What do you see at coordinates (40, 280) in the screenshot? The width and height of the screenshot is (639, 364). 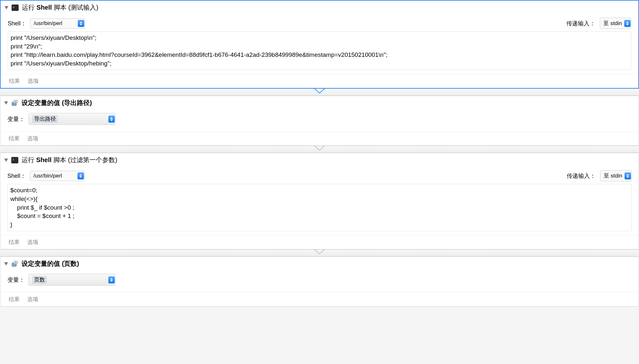 I see `variable-token: 页数` at bounding box center [40, 280].